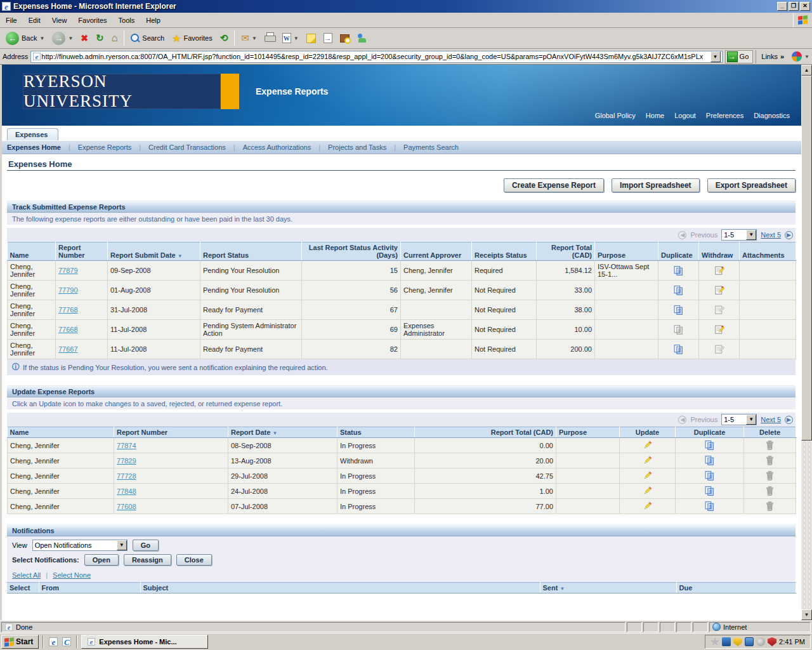  I want to click on link-global-policy: Global Policy, so click(615, 116).